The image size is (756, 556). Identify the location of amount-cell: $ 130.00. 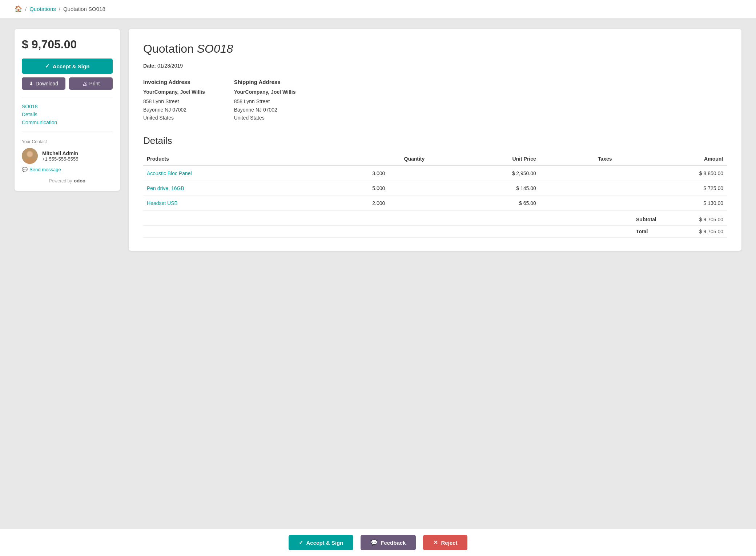
(671, 203).